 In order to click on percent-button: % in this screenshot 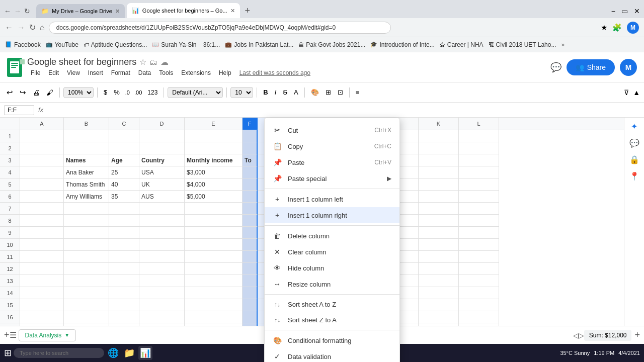, I will do `click(117, 93)`.